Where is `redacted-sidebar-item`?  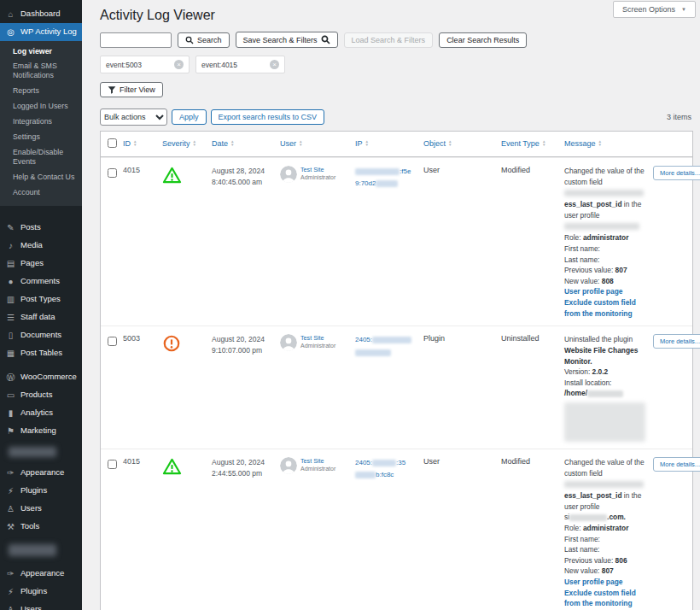
redacted-sidebar-item is located at coordinates (32, 550).